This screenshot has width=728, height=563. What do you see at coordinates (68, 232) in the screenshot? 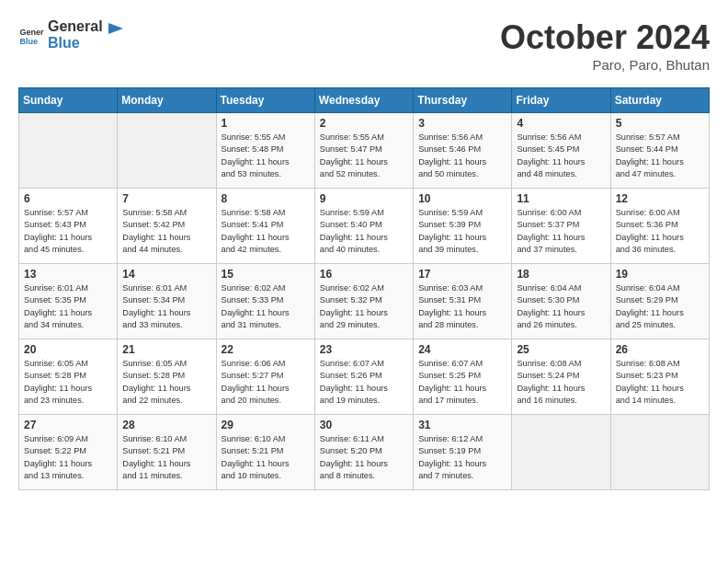
I see `day-info: Sunrise: 5:57 AM Sunset: 5:43 PM Dayligh…` at bounding box center [68, 232].